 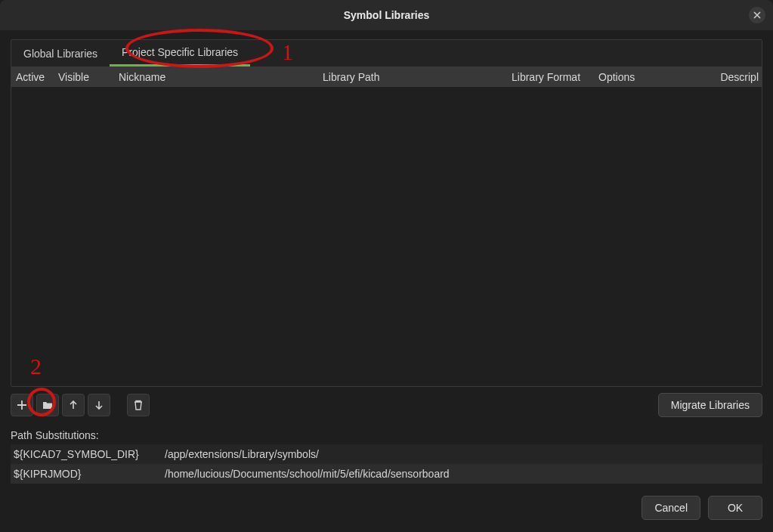 I want to click on path-substitutions-section: Path Substitutions: ${KICAD7_SYMBOL_DIR}…, so click(x=387, y=456).